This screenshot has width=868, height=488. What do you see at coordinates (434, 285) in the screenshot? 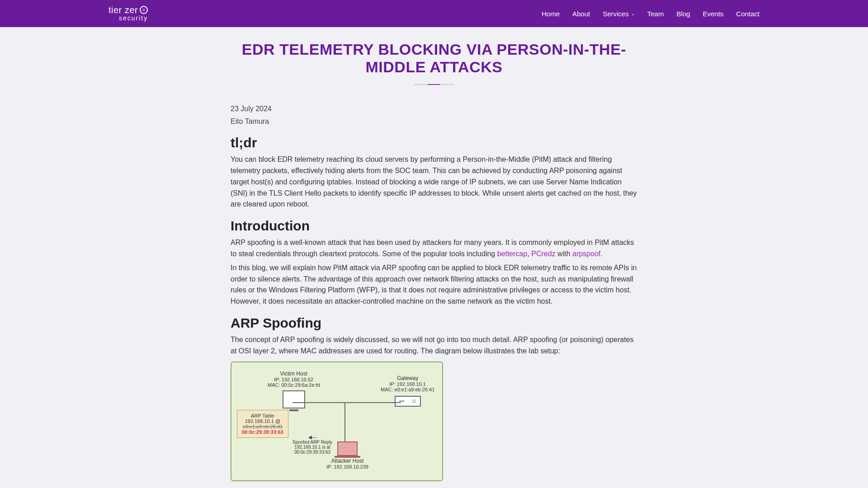
I see `intro-body-2: In this blog, we will explain how PitM a…` at bounding box center [434, 285].